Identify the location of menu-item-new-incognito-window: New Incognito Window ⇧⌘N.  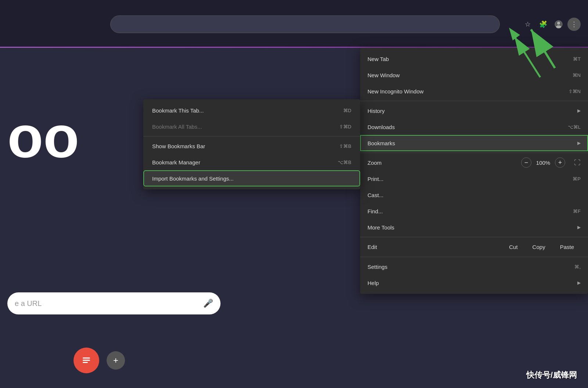
(474, 91).